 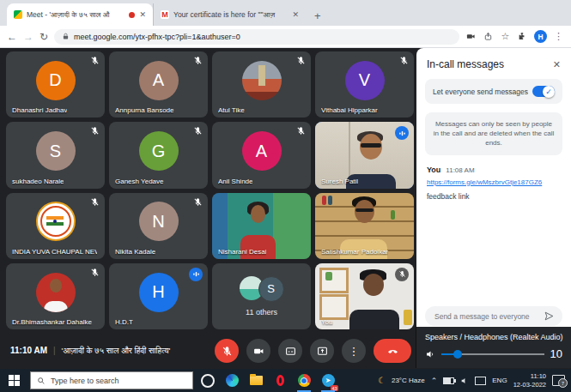 I want to click on profile-avatar: H, so click(x=541, y=36).